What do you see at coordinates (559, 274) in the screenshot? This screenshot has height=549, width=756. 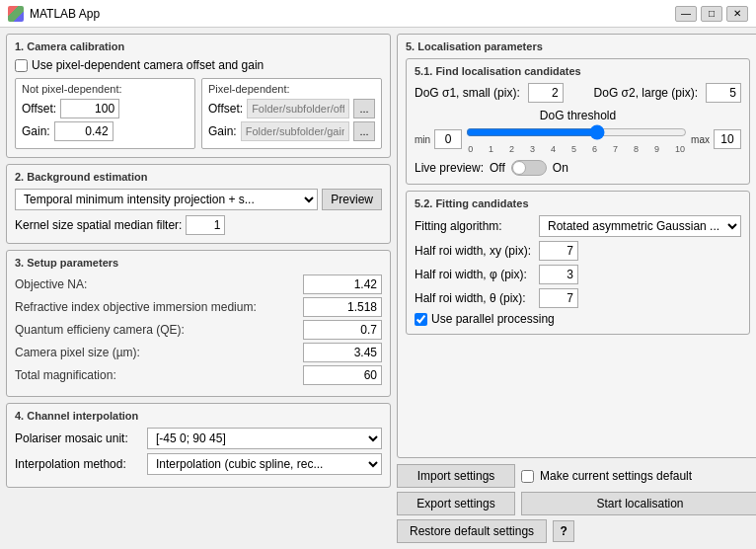 I see `half-roi-phi-input` at bounding box center [559, 274].